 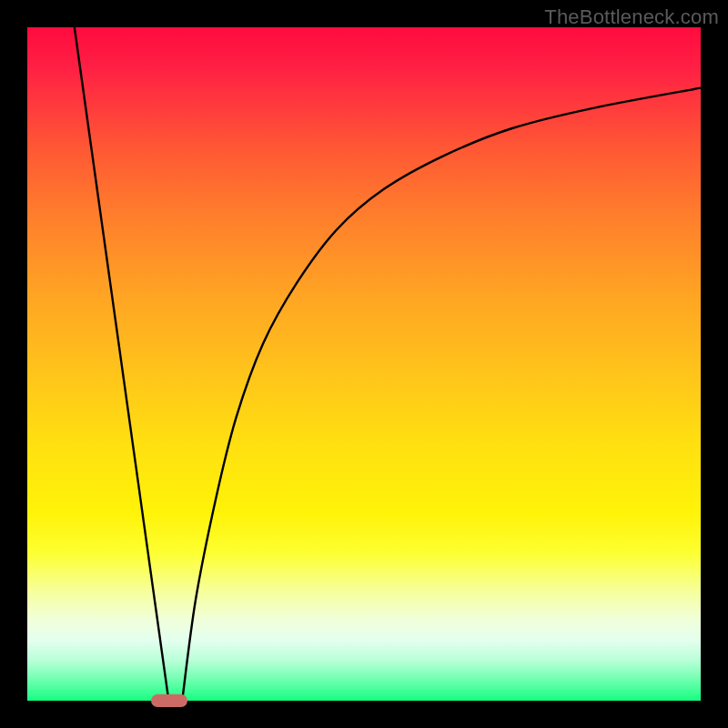 I want to click on left-line, so click(x=122, y=364).